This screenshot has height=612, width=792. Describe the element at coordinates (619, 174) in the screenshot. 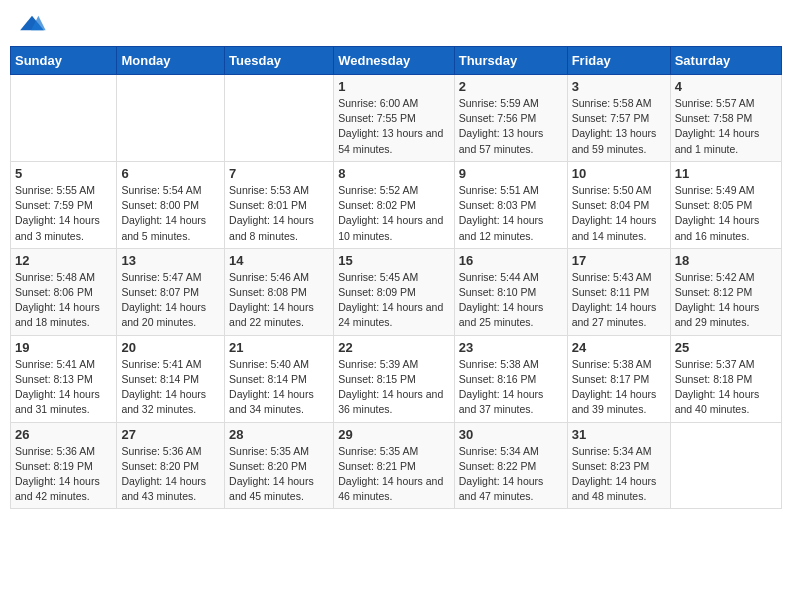

I see `day-number: 10` at that location.